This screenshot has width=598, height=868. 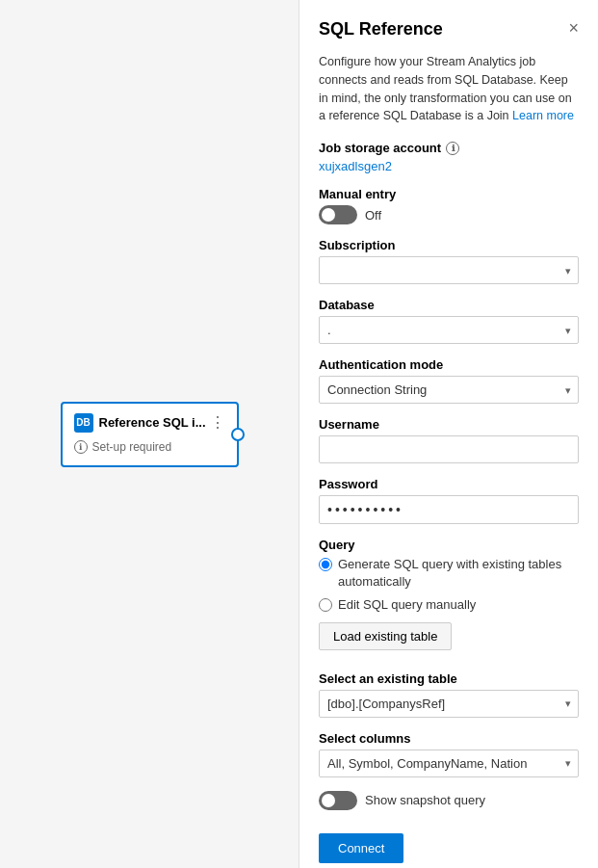 I want to click on subscription-dropdown, so click(x=449, y=270).